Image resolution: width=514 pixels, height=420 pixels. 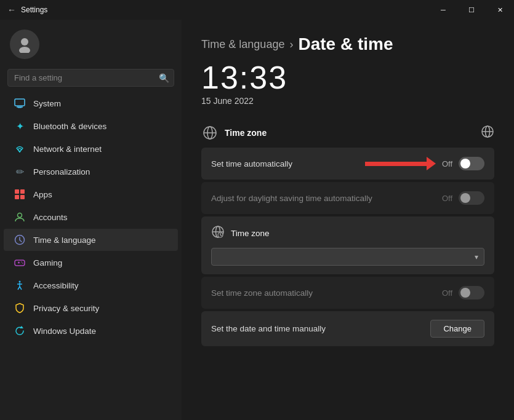 What do you see at coordinates (457, 328) in the screenshot?
I see `manual-datetime-right: Change` at bounding box center [457, 328].